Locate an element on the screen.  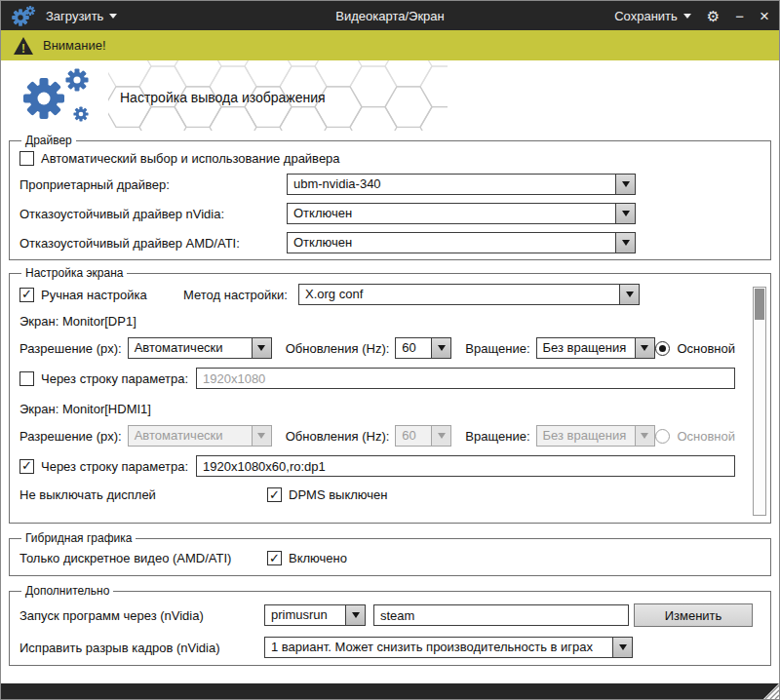
display-settings-gears-icon is located at coordinates (58, 96).